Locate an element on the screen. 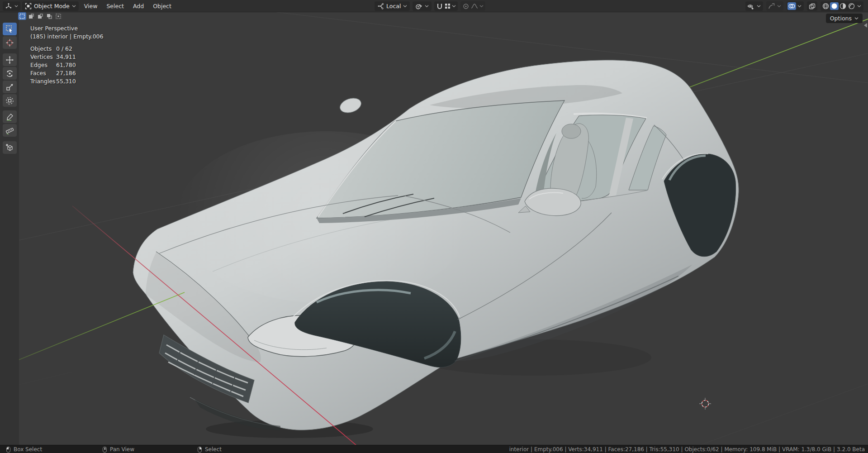 The width and height of the screenshot is (868, 453). rotate-tool-icon is located at coordinates (10, 73).